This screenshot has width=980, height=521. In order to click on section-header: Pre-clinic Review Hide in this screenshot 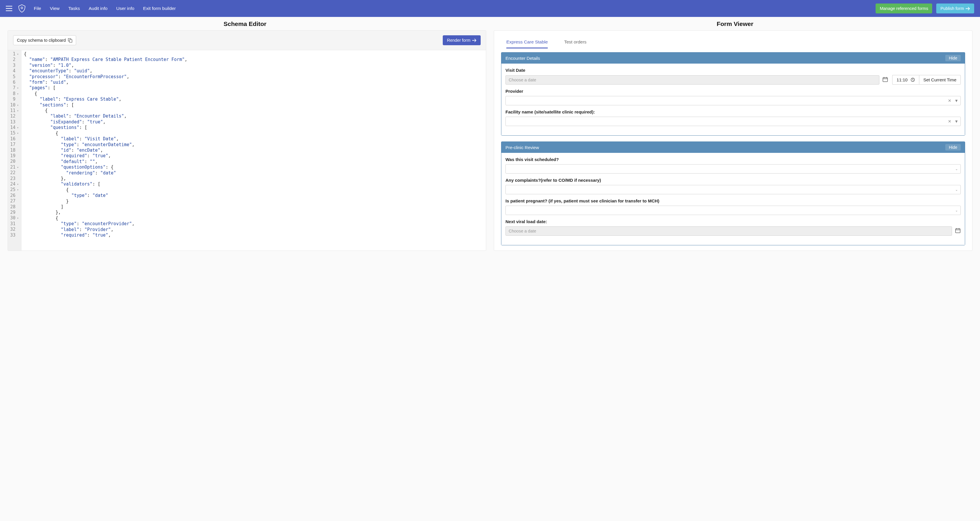, I will do `click(733, 148)`.